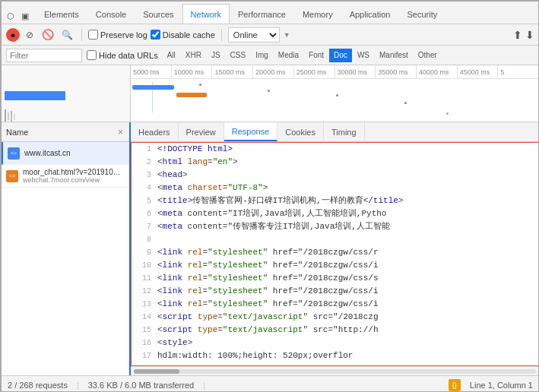 The image size is (539, 392). Describe the element at coordinates (12, 176) in the screenshot. I see `req-icon-2: <>` at that location.